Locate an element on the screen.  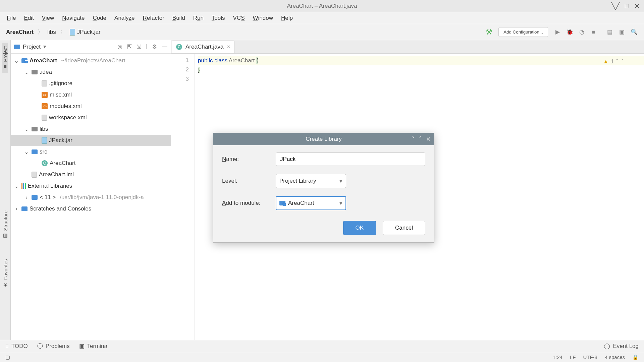
tool-tab-event-log: ◯ Event Log is located at coordinates (621, 346).